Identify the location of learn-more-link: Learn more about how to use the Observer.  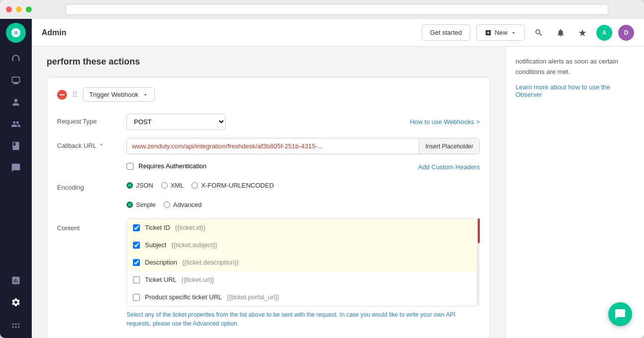
(563, 91).